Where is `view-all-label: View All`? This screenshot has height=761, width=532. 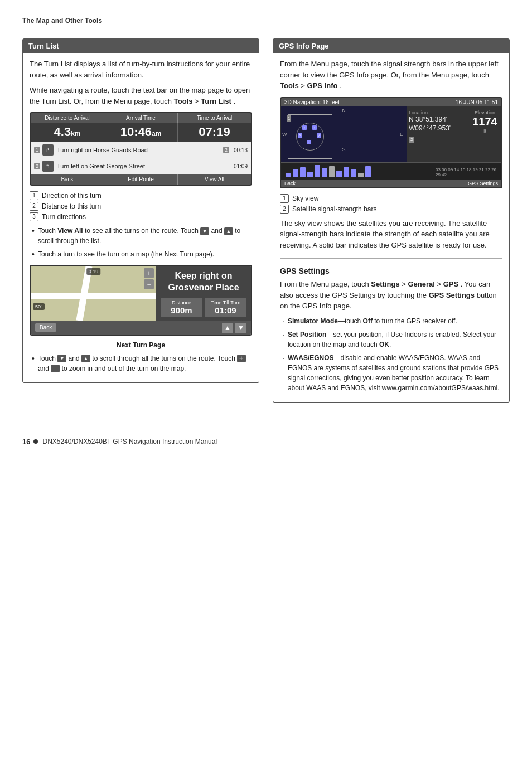
view-all-label: View All is located at coordinates (70, 231).